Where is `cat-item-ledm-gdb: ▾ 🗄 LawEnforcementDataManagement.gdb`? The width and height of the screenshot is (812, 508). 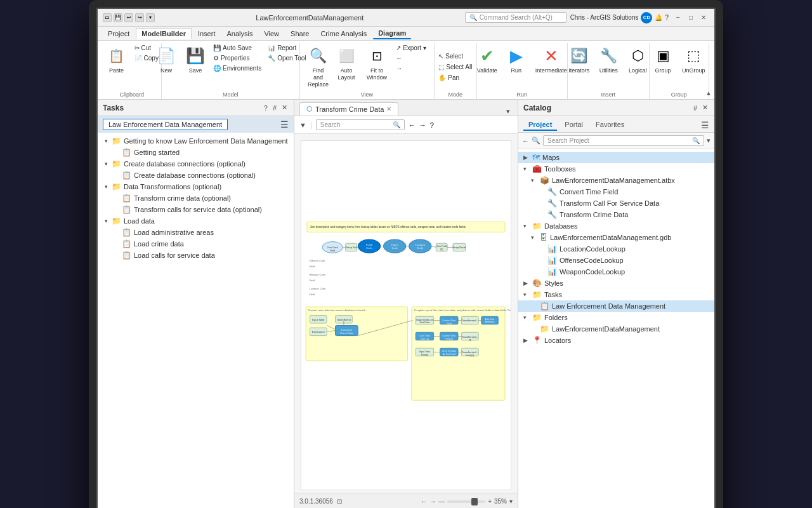 cat-item-ledm-gdb: ▾ 🗄 LawEnforcementDataManagement.gdb is located at coordinates (617, 237).